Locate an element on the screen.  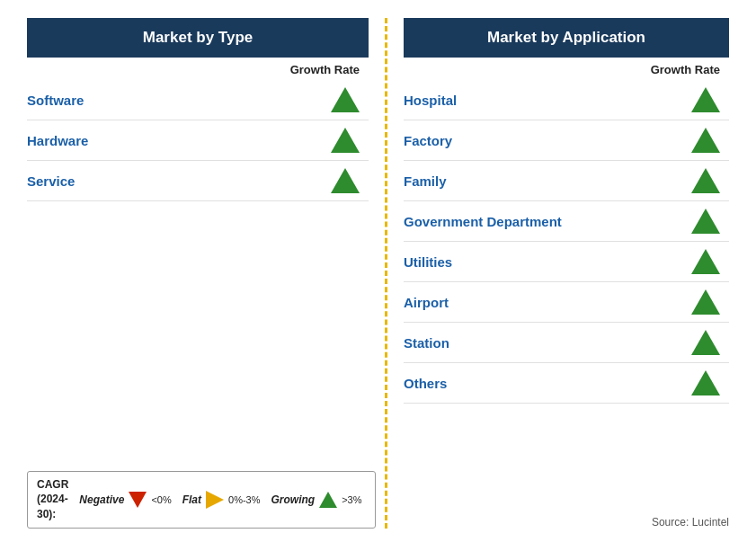
legend-growing: Growing >3% is located at coordinates (316, 500).